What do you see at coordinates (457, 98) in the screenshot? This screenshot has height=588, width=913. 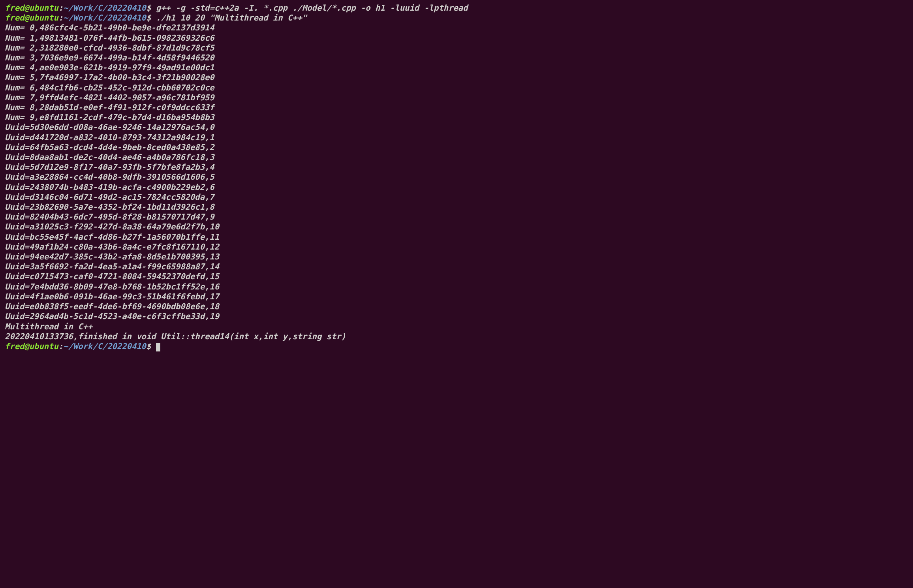 I see `output-line: Num= 7,9ffd4efc-4821-4402-9057-a96c781bf…` at bounding box center [457, 98].